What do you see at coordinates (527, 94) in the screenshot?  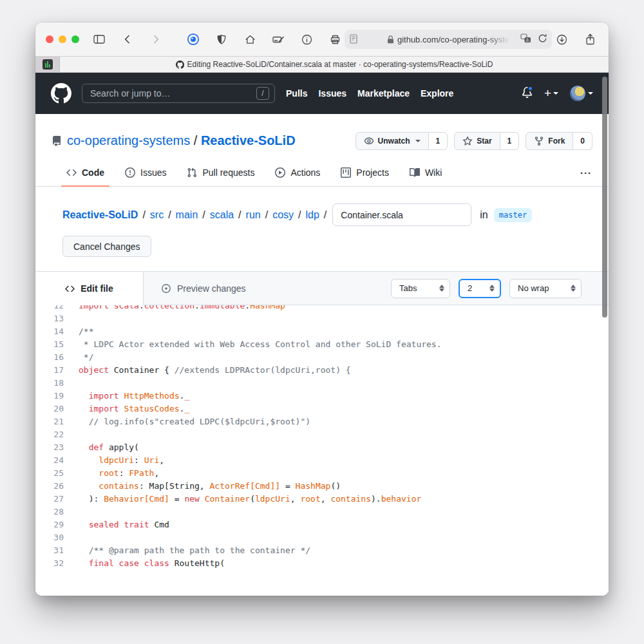 I see `notifications-bell-icon` at bounding box center [527, 94].